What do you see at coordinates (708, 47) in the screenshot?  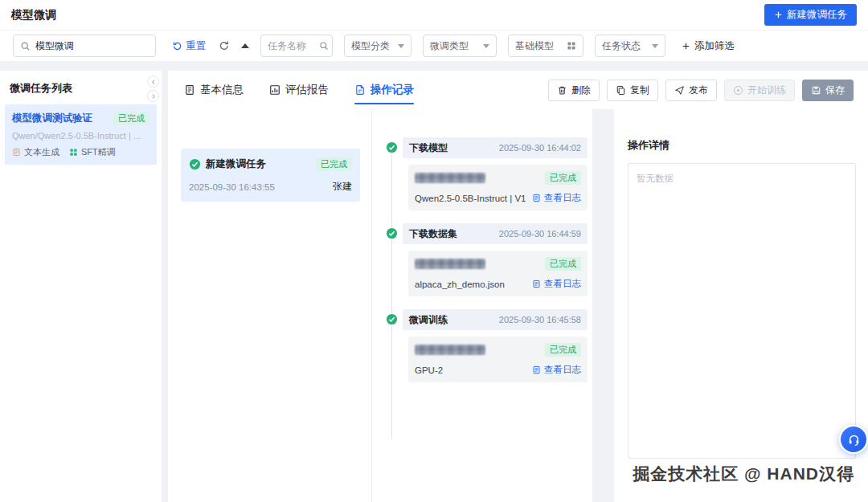 I see `add-filter-button: 添加筛选` at bounding box center [708, 47].